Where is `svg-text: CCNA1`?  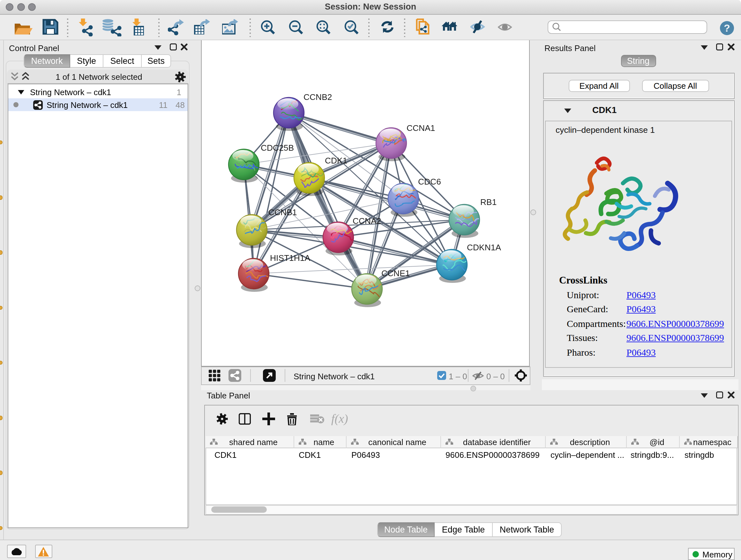
svg-text: CCNA1 is located at coordinates (420, 128).